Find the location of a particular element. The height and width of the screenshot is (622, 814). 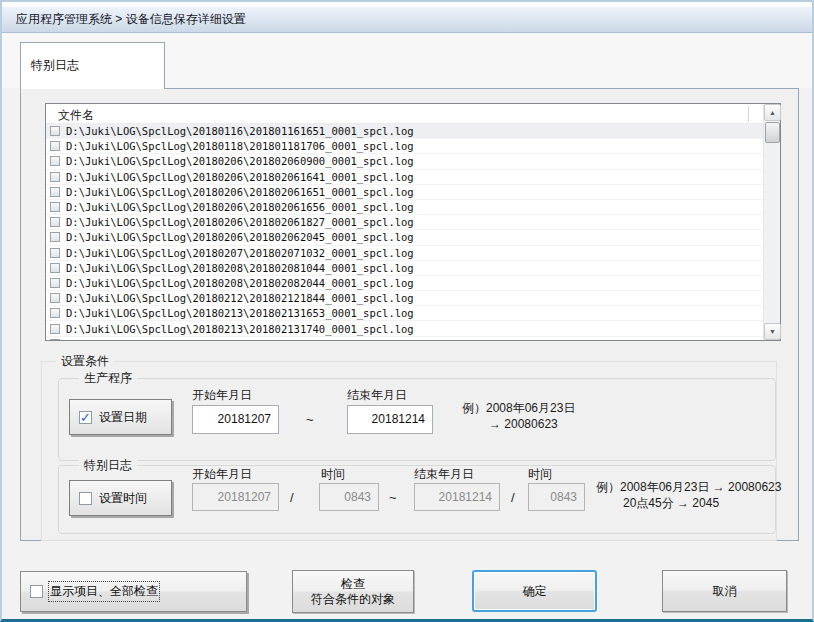

file-name-column-label: 文件名 is located at coordinates (76, 115).